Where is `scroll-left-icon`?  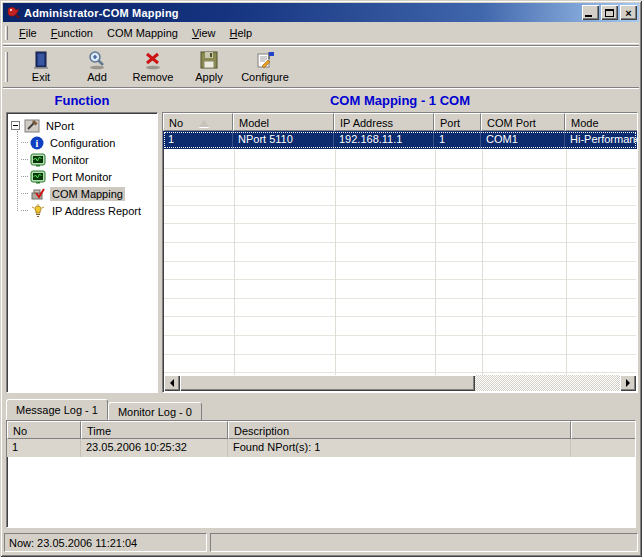 scroll-left-icon is located at coordinates (172, 383).